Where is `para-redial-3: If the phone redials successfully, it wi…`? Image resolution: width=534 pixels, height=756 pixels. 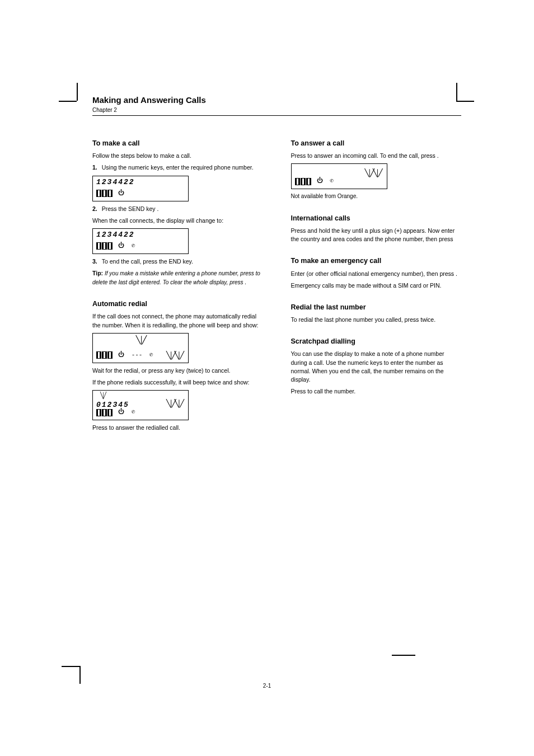
para-redial-3: If the phone redials successfully, it wi… is located at coordinates (178, 383).